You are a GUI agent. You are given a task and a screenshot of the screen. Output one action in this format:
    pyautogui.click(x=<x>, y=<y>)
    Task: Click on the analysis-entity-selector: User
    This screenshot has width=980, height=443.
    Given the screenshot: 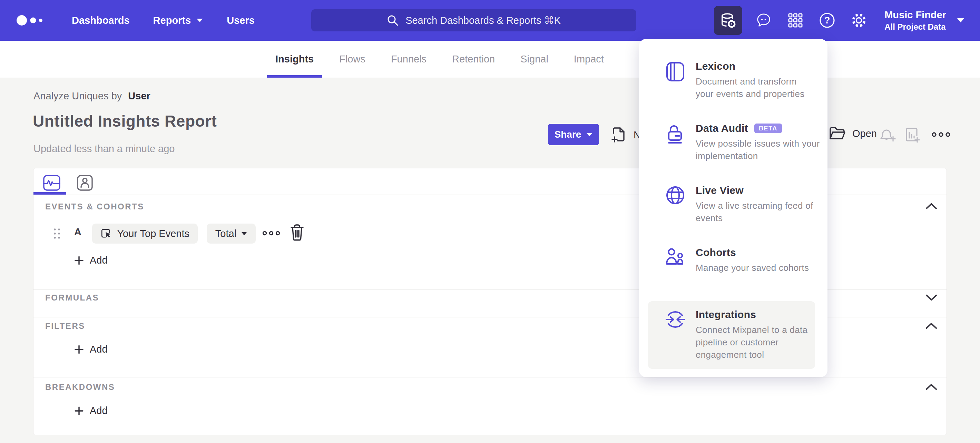 What is the action you would take?
    pyautogui.click(x=139, y=96)
    